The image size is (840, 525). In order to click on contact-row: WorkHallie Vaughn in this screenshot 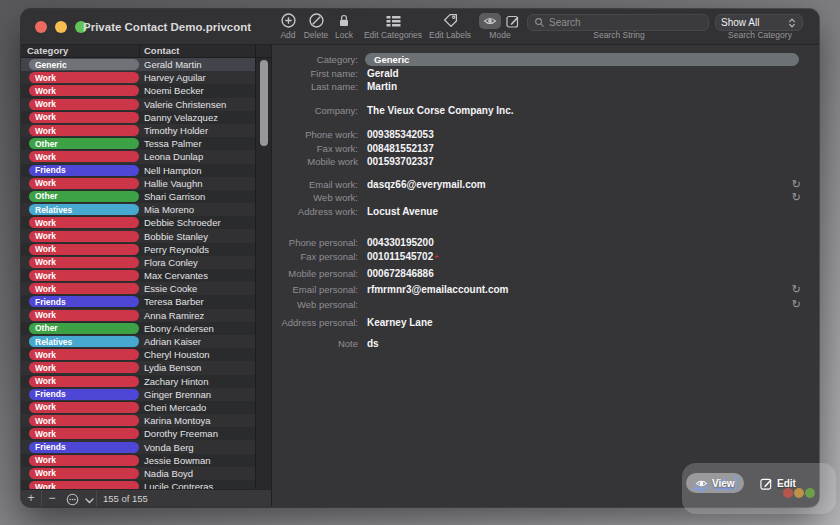, I will do `click(138, 184)`.